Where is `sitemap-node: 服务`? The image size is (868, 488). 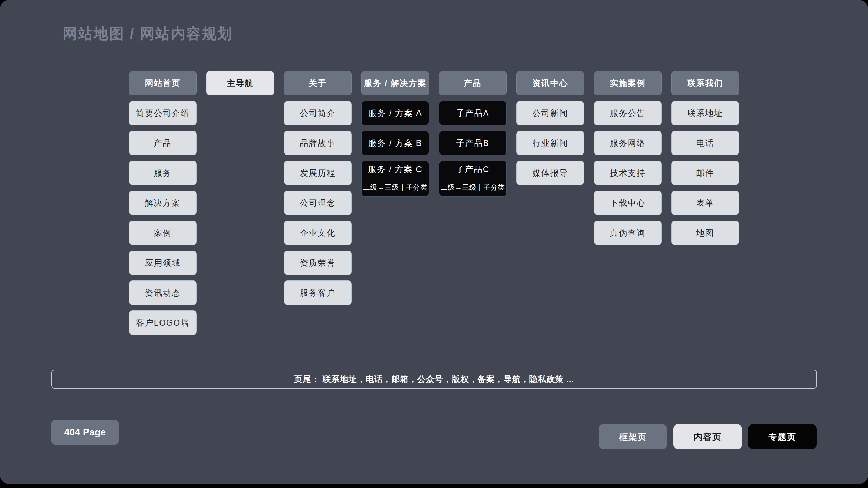
sitemap-node: 服务 is located at coordinates (163, 173).